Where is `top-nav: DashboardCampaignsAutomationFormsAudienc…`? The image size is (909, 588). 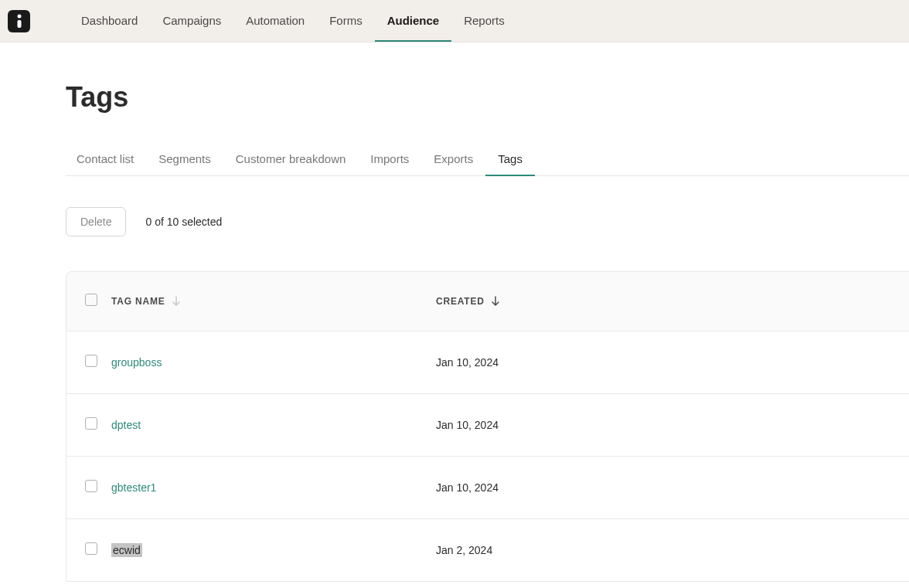 top-nav: DashboardCampaignsAutomationFormsAudienc… is located at coordinates (454, 22).